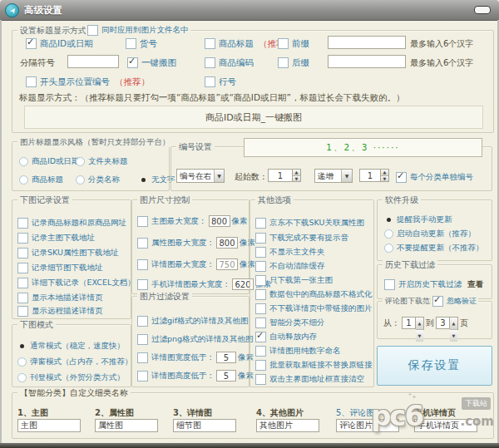 The image size is (499, 448). Describe the element at coordinates (98, 180) in the screenshot. I see `radio-style-category-name: 分类名称` at that location.